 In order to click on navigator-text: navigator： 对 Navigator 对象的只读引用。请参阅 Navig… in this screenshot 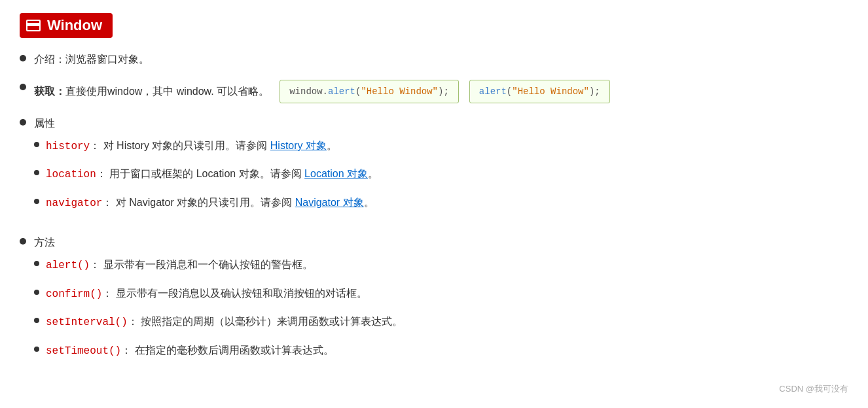, I will do `click(210, 203)`.